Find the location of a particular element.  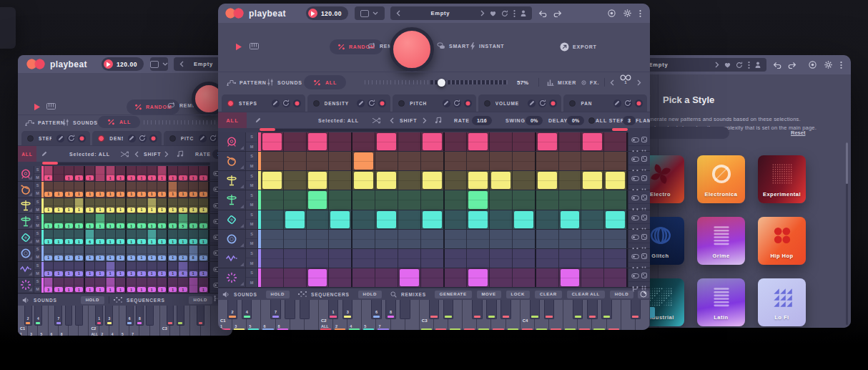

sounds-hold-button: HOLD is located at coordinates (277, 295).